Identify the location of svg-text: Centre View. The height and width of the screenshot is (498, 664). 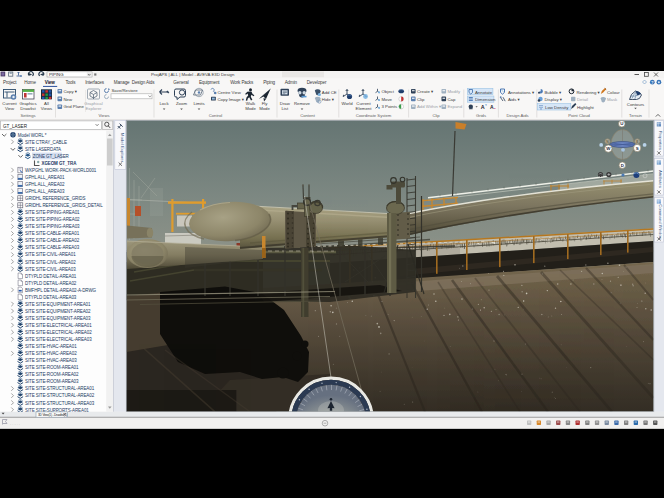
(230, 92).